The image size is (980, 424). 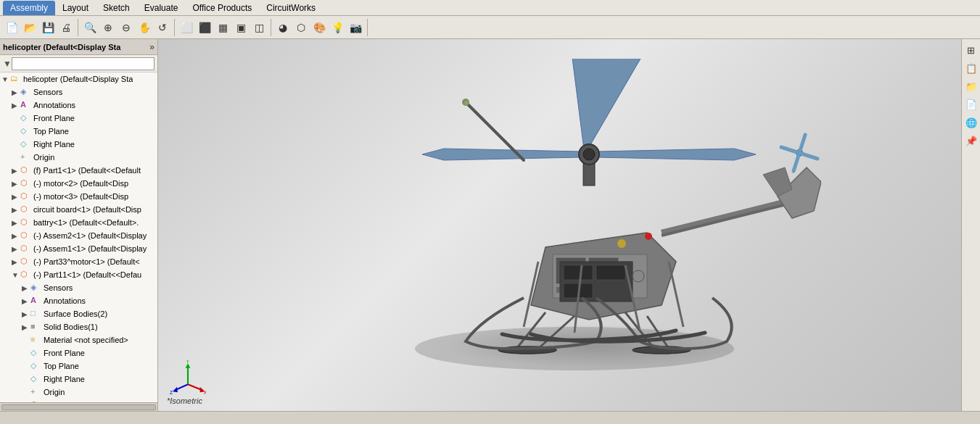 What do you see at coordinates (36, 392) in the screenshot?
I see `tree-item-icon: +` at bounding box center [36, 392].